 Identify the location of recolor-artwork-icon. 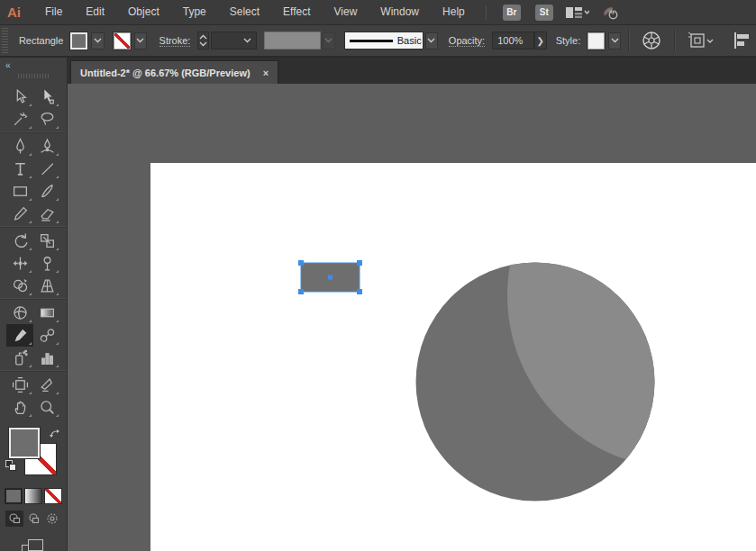
(651, 41).